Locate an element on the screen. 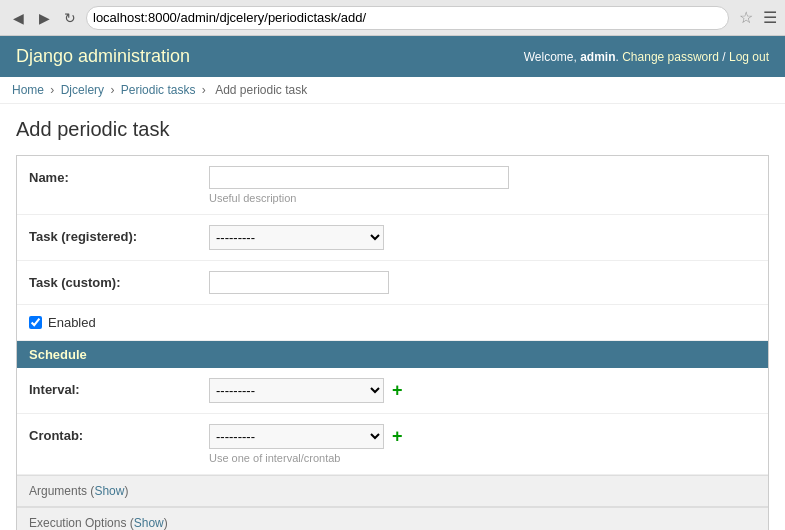 This screenshot has height=530, width=785. interval-label: Interval: is located at coordinates (119, 388).